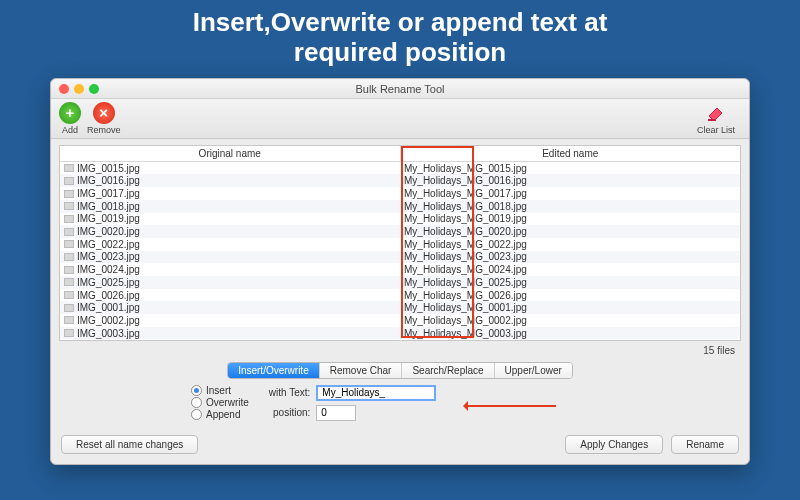  What do you see at coordinates (400, 320) in the screenshot?
I see `table-row: IMG_0002.jpgMy_Holidays_MG_0002.jpg` at bounding box center [400, 320].